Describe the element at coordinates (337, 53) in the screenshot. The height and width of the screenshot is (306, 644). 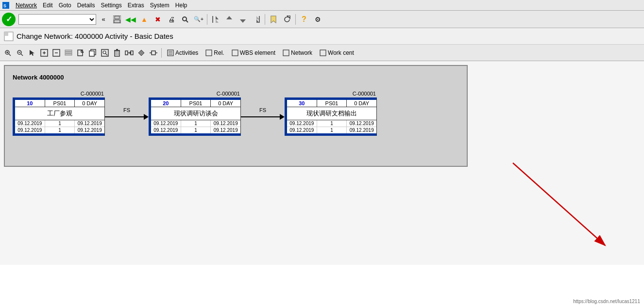
I see `work-center-btn: Work cent` at that location.